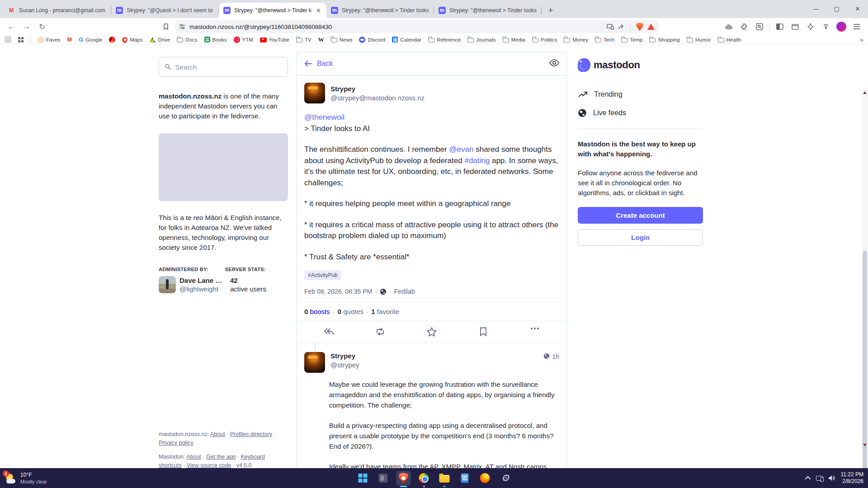 The width and height of the screenshot is (868, 488). I want to click on footer-view-source-link: View source code, so click(209, 465).